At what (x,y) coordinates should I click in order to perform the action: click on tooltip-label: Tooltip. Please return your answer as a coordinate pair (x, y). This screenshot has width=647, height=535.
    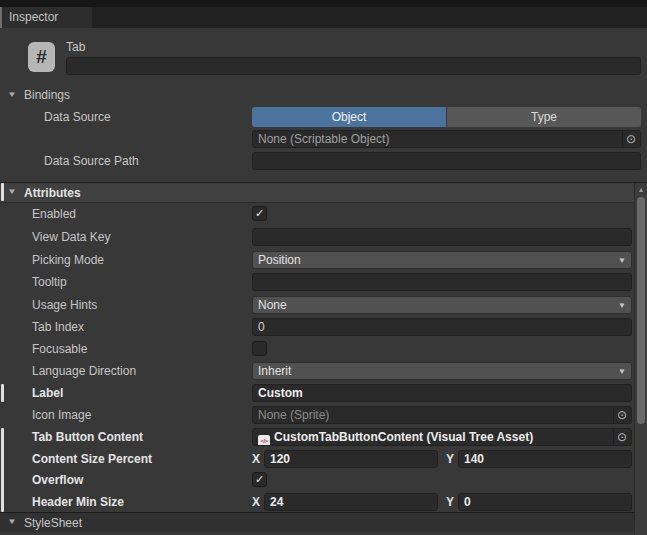
    Looking at the image, I should click on (50, 282).